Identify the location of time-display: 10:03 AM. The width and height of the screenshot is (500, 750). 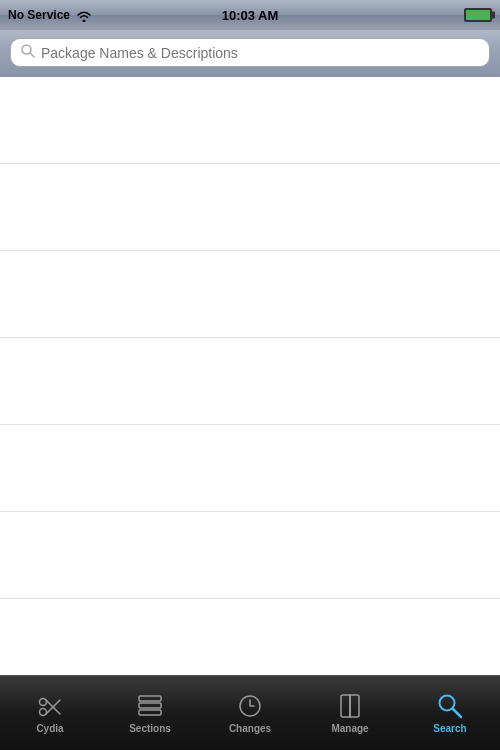
(250, 16).